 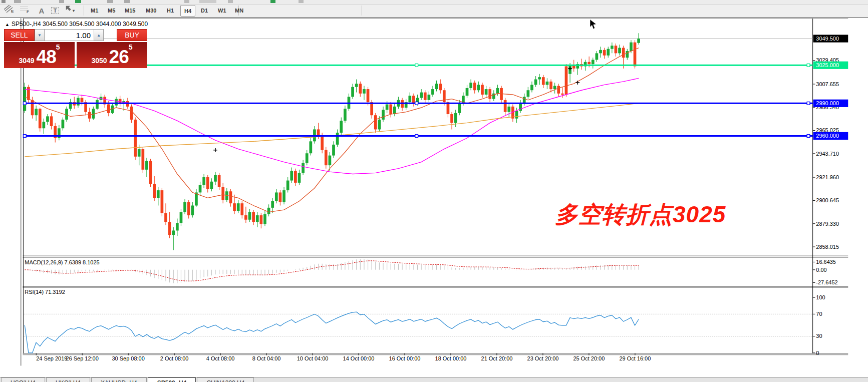 I want to click on price-tick-label: 3007.655, so click(x=827, y=84).